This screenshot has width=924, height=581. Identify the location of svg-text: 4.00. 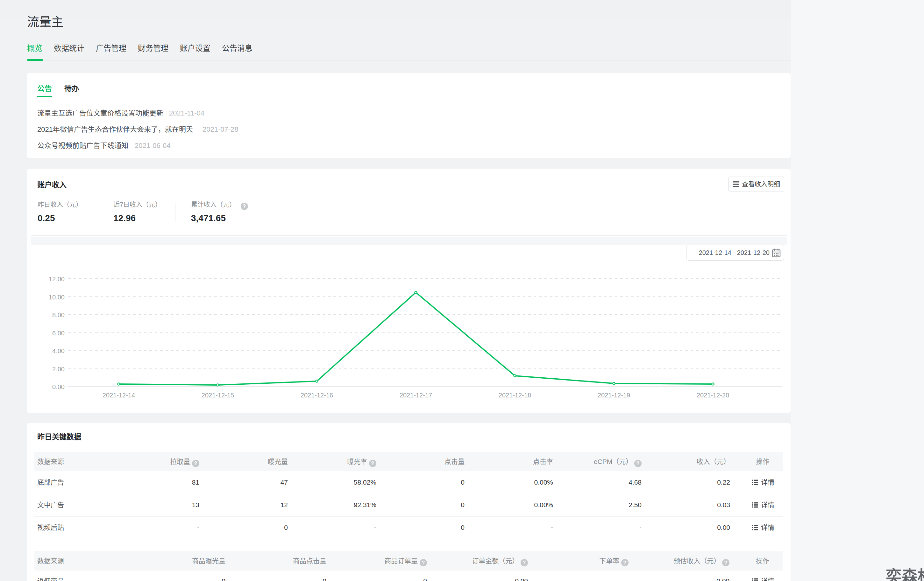
(58, 351).